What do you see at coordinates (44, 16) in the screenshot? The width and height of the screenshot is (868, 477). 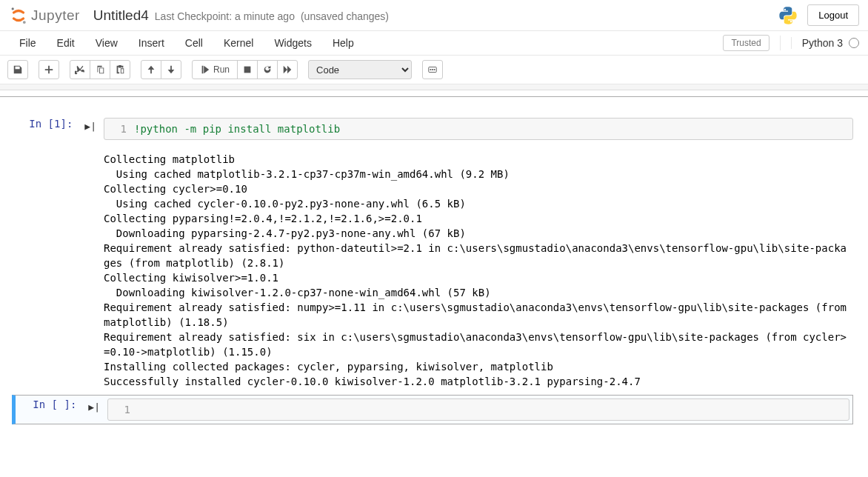 I see `jupyter-logo: Jupyter` at bounding box center [44, 16].